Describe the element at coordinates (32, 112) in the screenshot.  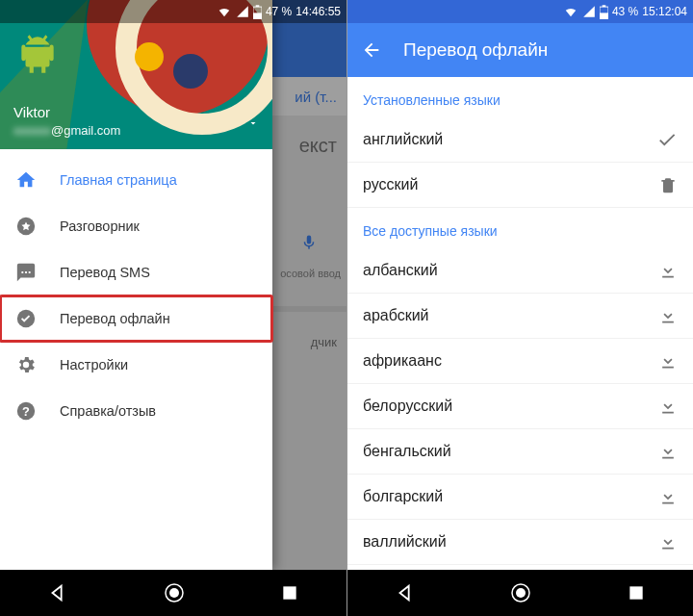
I see `account-name: Viktor` at that location.